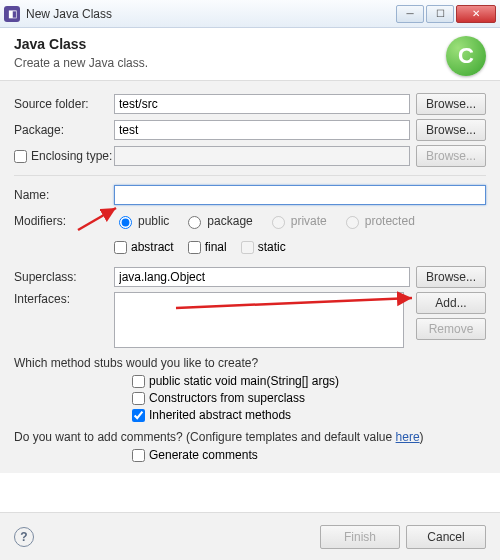 The height and width of the screenshot is (560, 500). I want to click on source-folder-label: Source folder:, so click(64, 104).